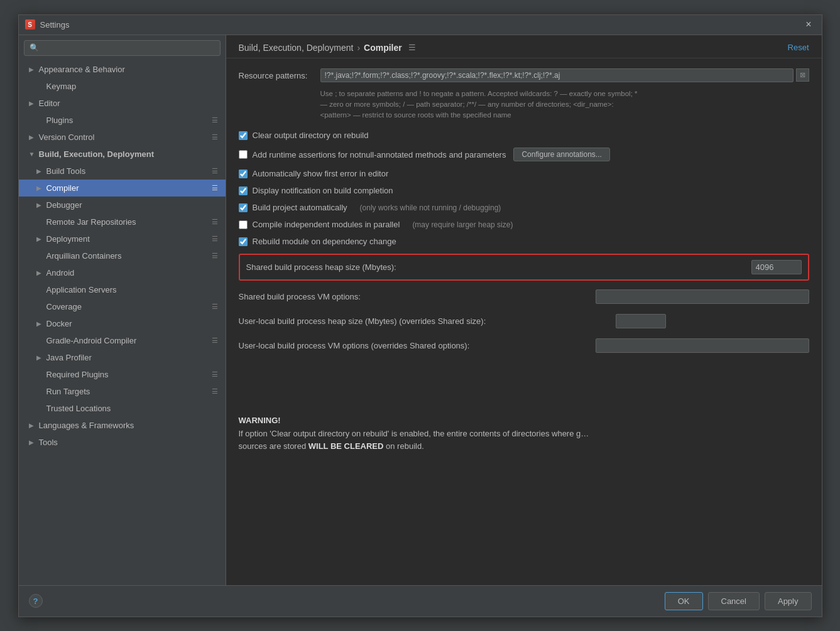 The height and width of the screenshot is (631, 840). Describe the element at coordinates (122, 171) in the screenshot. I see `sidebar-item-build-tools: ▶ Build Tools ☰` at that location.